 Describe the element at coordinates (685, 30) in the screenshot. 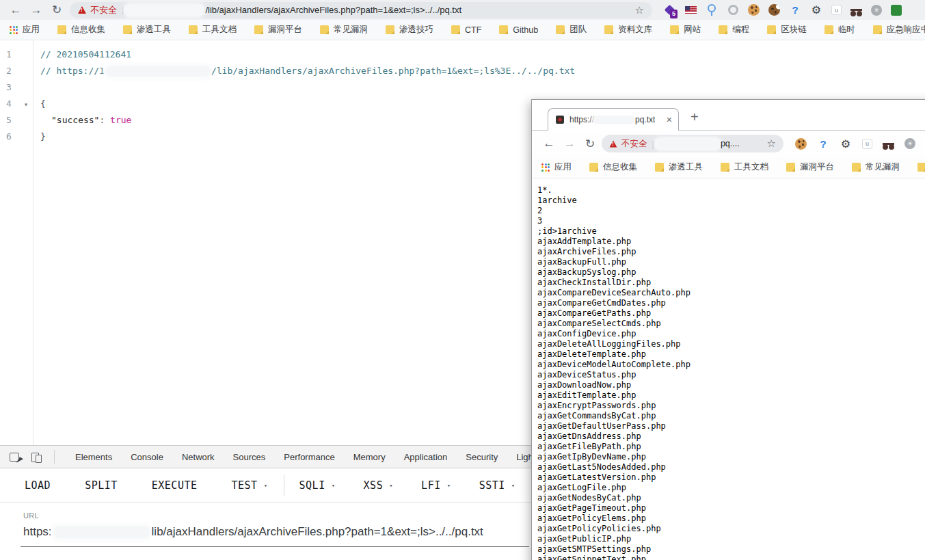

I see `bookmark-item: 网站` at that location.